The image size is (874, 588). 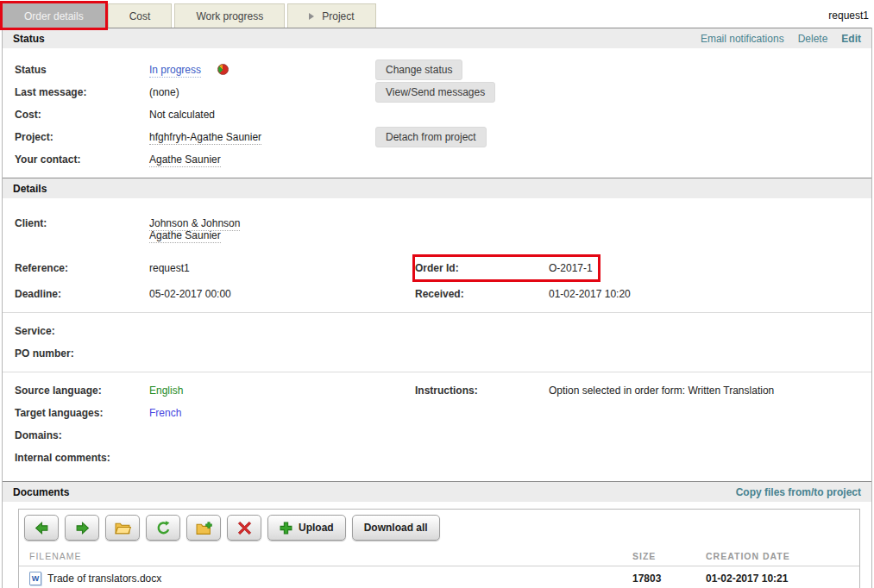 What do you see at coordinates (53, 16) in the screenshot?
I see `tab-order-details: Order details` at bounding box center [53, 16].